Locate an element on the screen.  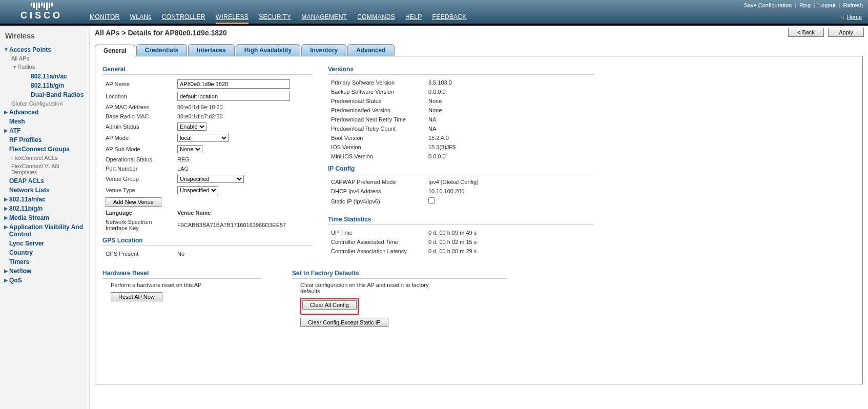
nav-commands: COMMANDS is located at coordinates (376, 17).